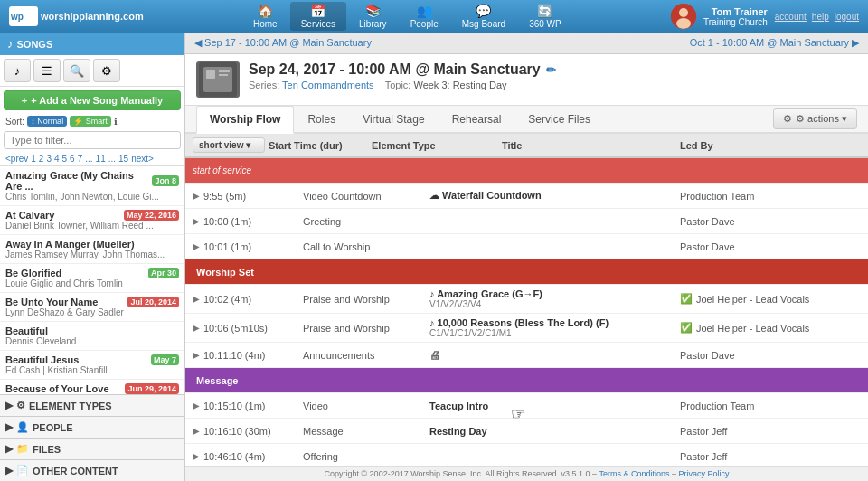  What do you see at coordinates (92, 387) in the screenshot?
I see `list-item: Because of Your Love Jun 29, 2014 Brento…` at bounding box center [92, 387].